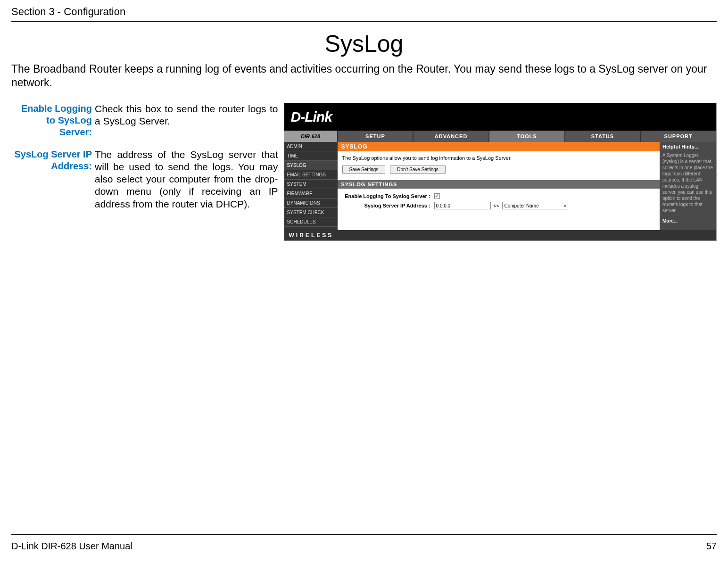 This screenshot has width=728, height=563. Describe the element at coordinates (418, 170) in the screenshot. I see `cancel-button: Don't Save Settings` at that location.